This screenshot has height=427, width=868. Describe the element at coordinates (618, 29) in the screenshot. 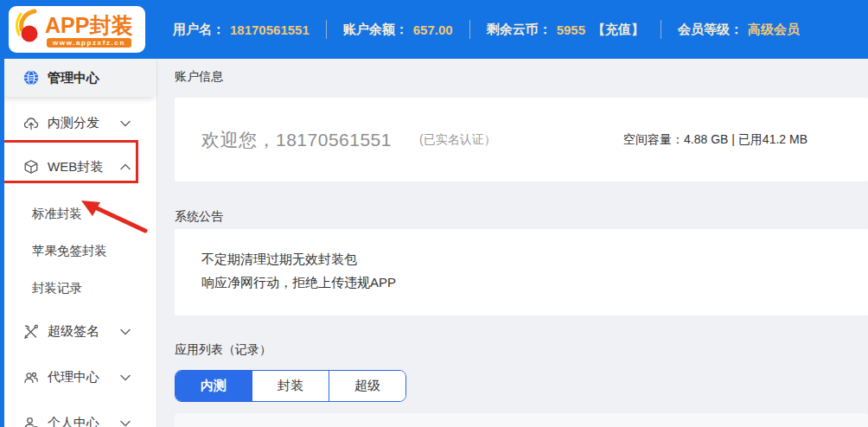

I see `recharge-link: 【充值】` at that location.